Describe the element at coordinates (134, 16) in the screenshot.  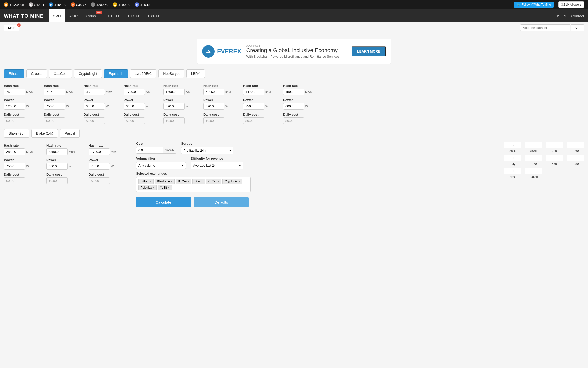
I see `nav-item-etc-plus: ETC+ ▾` at that location.